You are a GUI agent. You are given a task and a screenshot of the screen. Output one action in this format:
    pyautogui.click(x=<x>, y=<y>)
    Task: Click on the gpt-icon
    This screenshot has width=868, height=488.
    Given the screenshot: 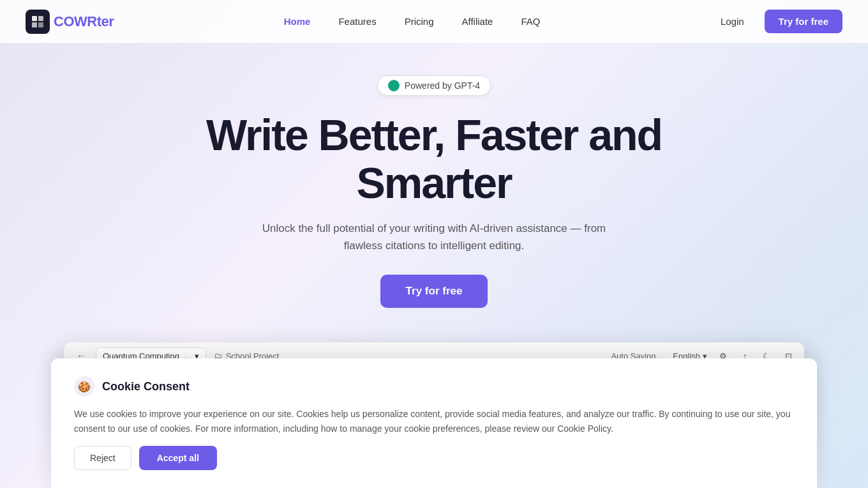 What is the action you would take?
    pyautogui.click(x=394, y=86)
    